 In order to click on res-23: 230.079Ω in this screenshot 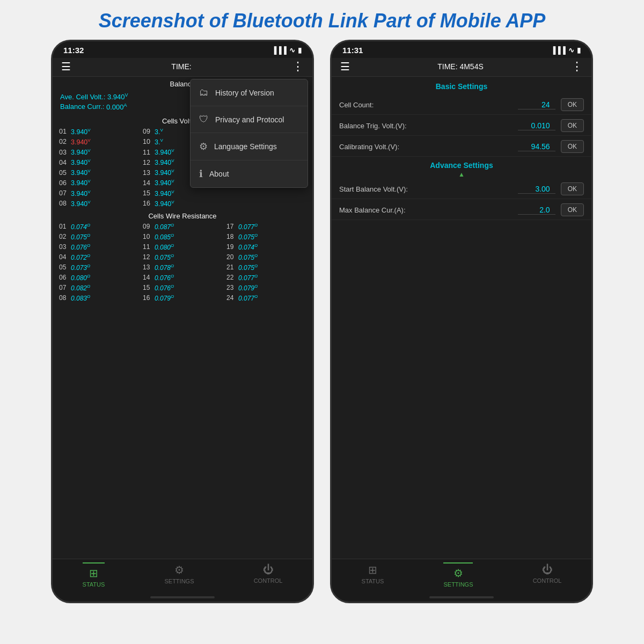, I will do `click(266, 288)`.